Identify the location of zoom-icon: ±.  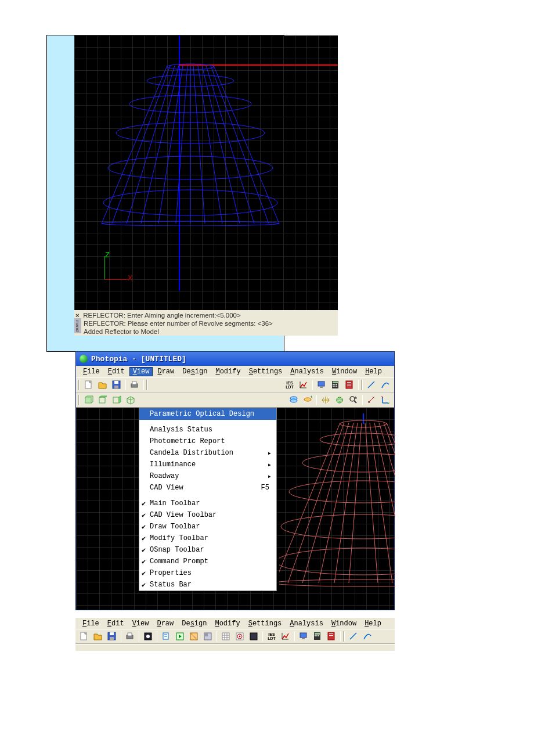
(353, 400).